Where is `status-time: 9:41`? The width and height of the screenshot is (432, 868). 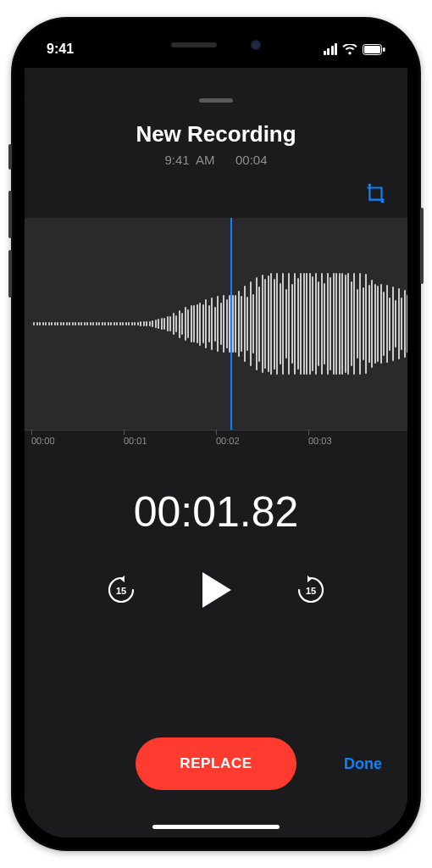
status-time: 9:41 is located at coordinates (60, 49).